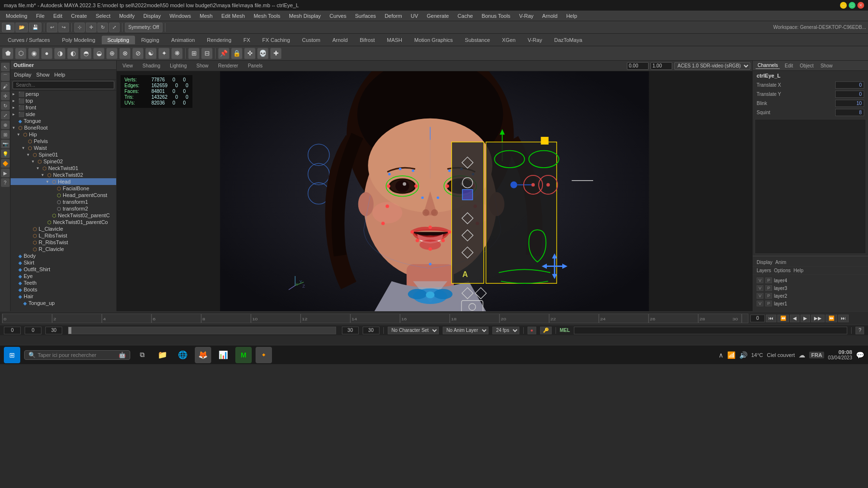 The height and width of the screenshot is (488, 868). What do you see at coordinates (506, 330) in the screenshot?
I see `fps-select: 24 fps` at bounding box center [506, 330].